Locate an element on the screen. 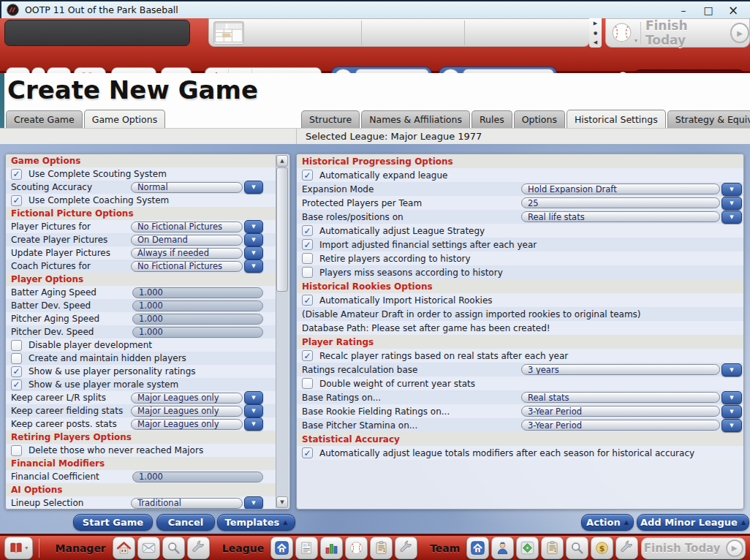 The height and width of the screenshot is (560, 750). person-icon-button is located at coordinates (503, 548).